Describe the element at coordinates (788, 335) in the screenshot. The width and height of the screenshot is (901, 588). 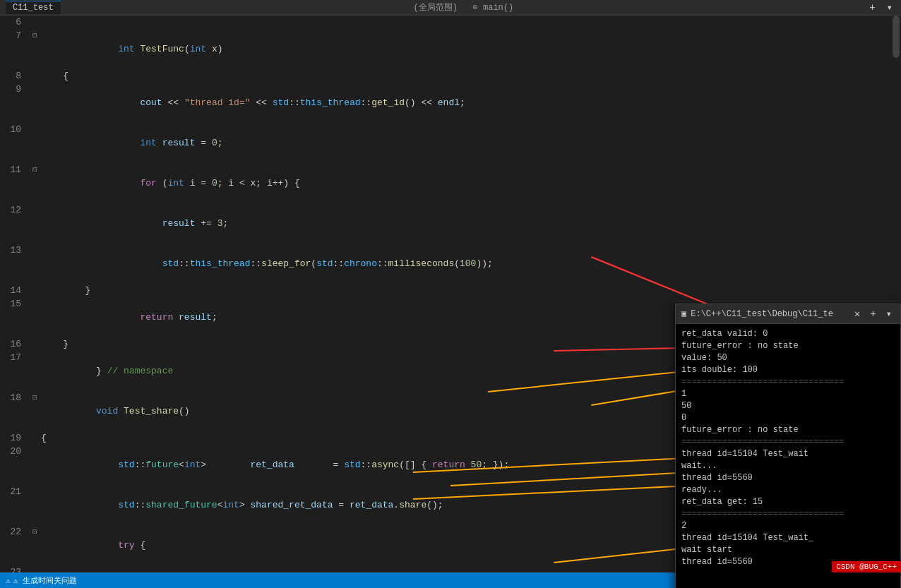
I see `terminal-line: ret_data valid: 0` at that location.